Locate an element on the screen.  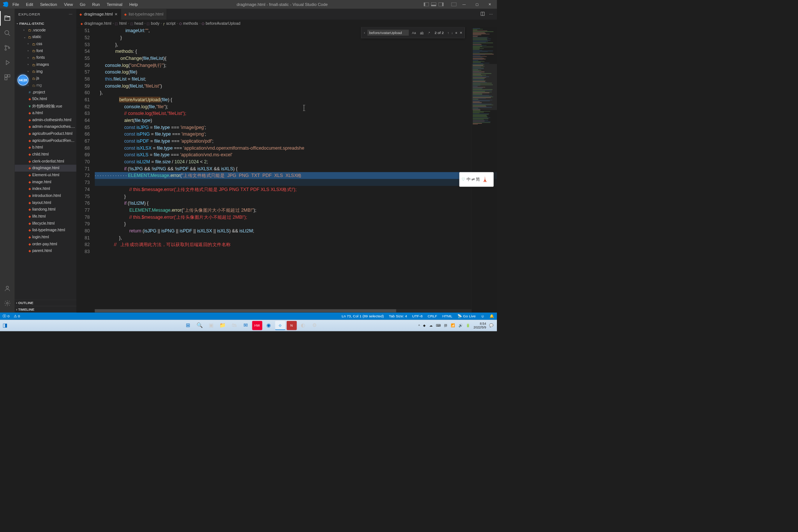
status-tabsize: Tab Size: 4 is located at coordinates (398, 316).